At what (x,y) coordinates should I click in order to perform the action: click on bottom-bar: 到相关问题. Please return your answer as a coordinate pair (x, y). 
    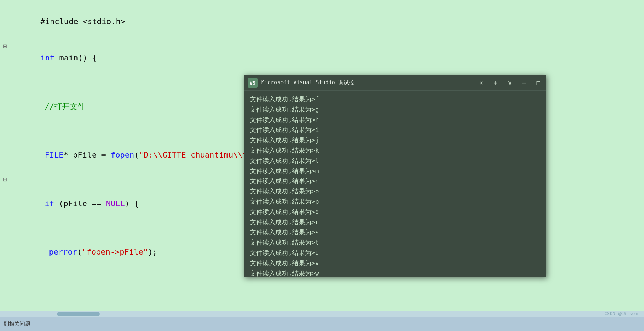
    Looking at the image, I should click on (322, 324).